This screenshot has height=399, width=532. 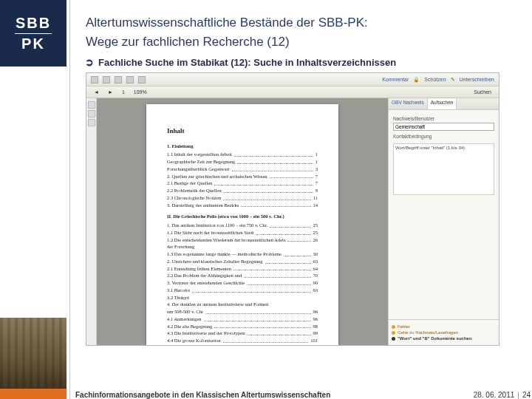 I want to click on field-label: Nachweis/Benutzer, so click(x=443, y=118).